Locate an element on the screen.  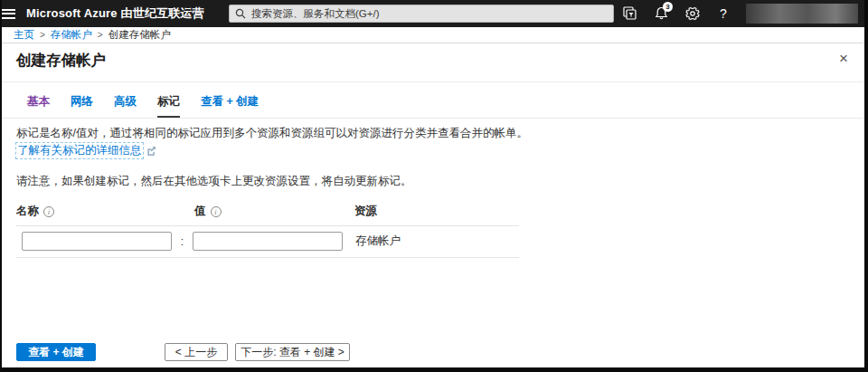
value-info-icon: i is located at coordinates (216, 212).